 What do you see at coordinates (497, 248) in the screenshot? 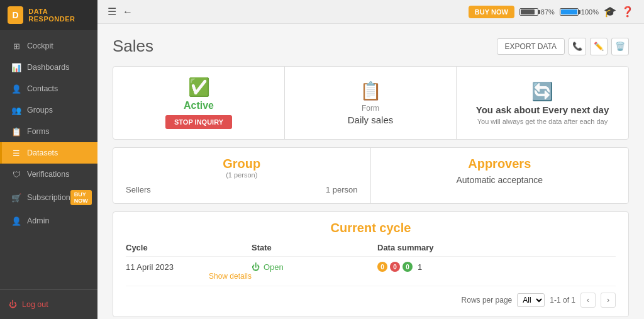
I see `col-data-summary: Data summary` at bounding box center [497, 248].